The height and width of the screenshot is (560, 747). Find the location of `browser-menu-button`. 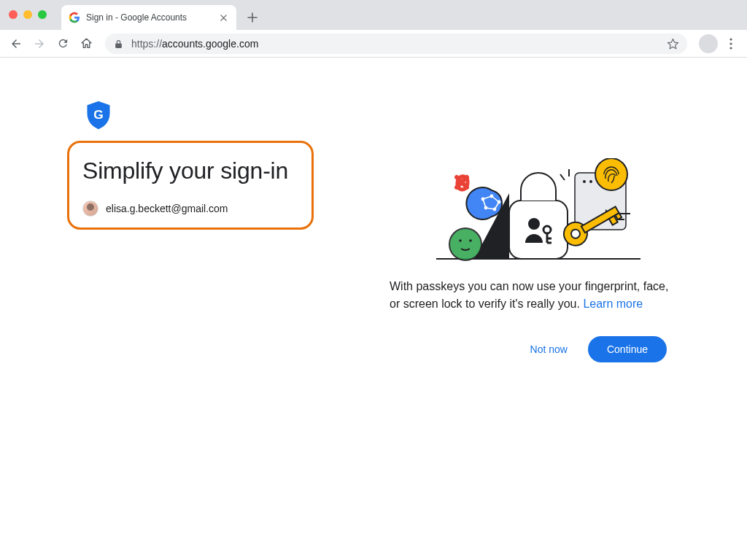

browser-menu-button is located at coordinates (731, 44).